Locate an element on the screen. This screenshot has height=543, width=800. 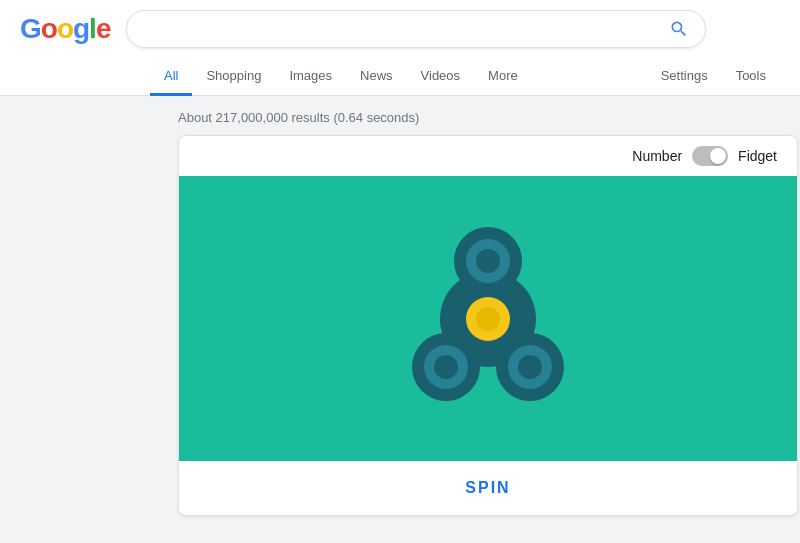
search-icon is located at coordinates (679, 29).